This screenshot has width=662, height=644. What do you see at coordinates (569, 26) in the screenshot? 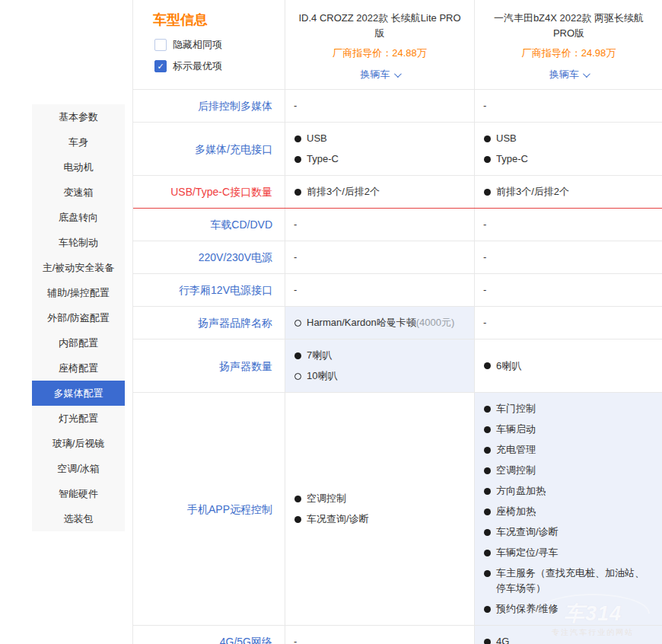
I see `car-name: 一汽丰田bZ4X 2022款 两驱长续航PRO版` at bounding box center [569, 26].